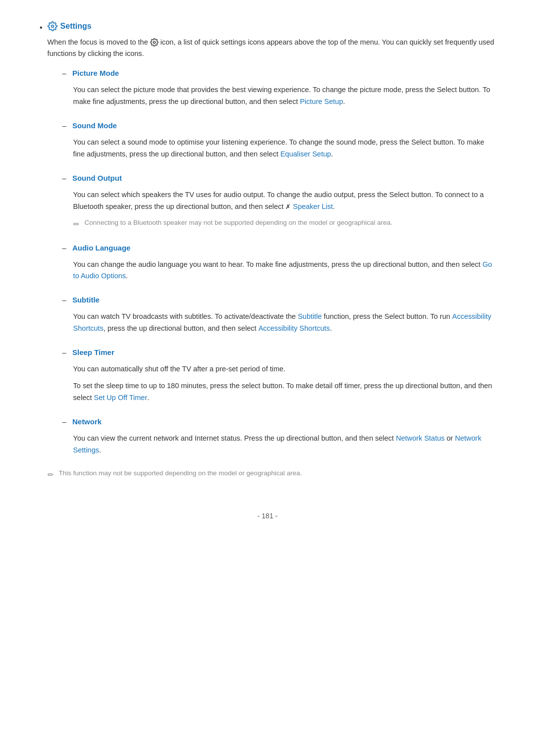  Describe the element at coordinates (64, 353) in the screenshot. I see `dash-sleep-timer: –` at that location.